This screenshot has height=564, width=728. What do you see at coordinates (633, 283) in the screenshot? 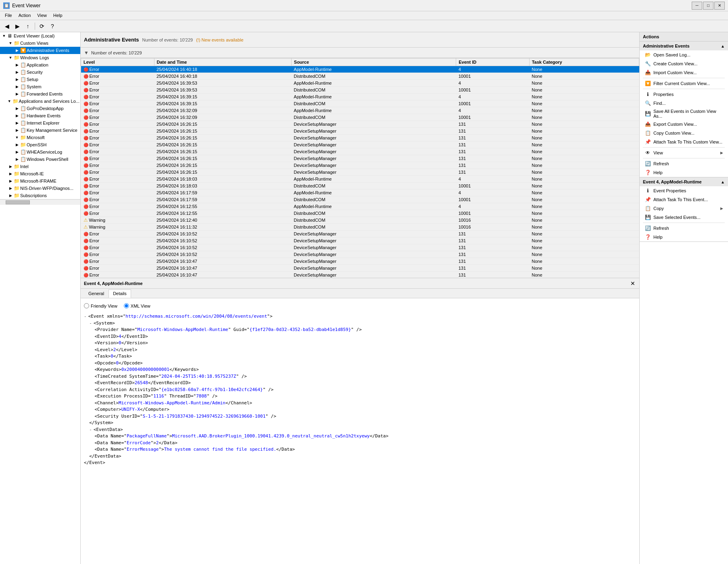
I see `detail-close-button: ✕` at bounding box center [633, 283].